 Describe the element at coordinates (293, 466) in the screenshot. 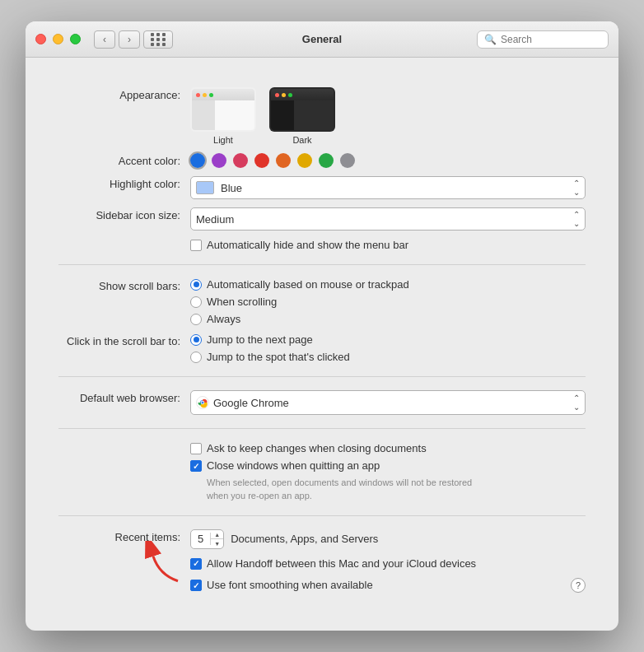

I see `close-windows-label: Close windows when quitting an app` at that location.